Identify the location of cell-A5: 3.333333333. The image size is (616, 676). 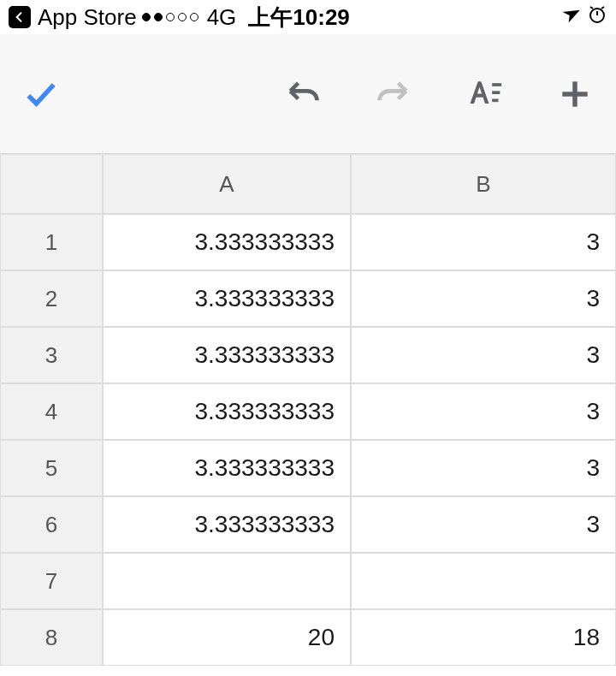
(227, 468).